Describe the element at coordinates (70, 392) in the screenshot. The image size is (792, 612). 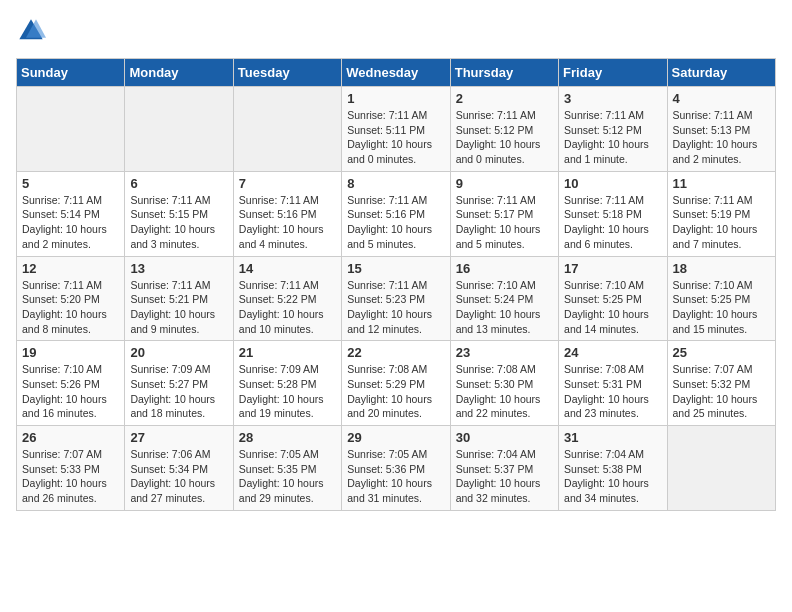
I see `day-info: Sunrise: 7:10 AMSunset: 5:26 PMDaylight:…` at that location.